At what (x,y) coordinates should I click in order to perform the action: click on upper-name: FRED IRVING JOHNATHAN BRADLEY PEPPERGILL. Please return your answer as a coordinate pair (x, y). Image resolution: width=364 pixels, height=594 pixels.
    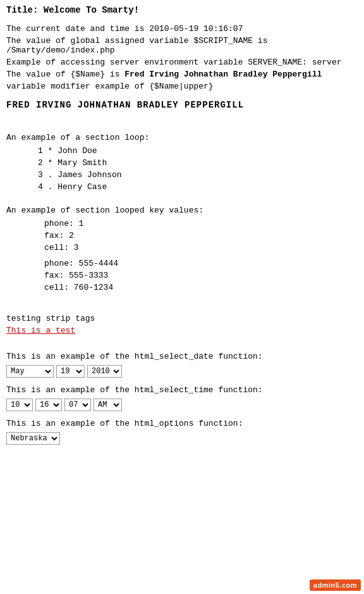
    Looking at the image, I should click on (182, 105).